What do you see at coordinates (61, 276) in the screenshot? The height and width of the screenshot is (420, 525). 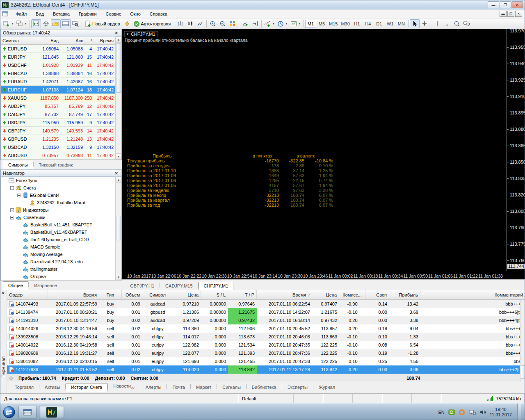 I see `navigator-tree-item-13: Оторва` at bounding box center [61, 276].